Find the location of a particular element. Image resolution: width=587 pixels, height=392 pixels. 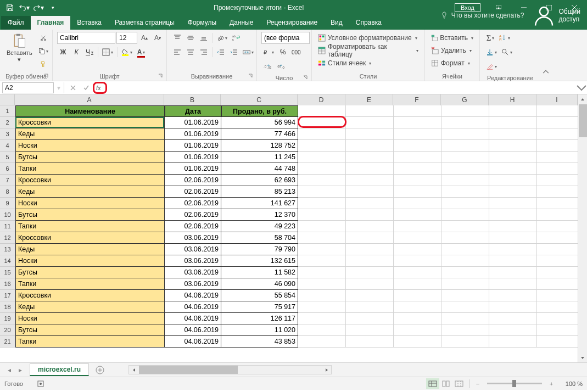

qat-customize-icon: ▾ is located at coordinates (53, 8).